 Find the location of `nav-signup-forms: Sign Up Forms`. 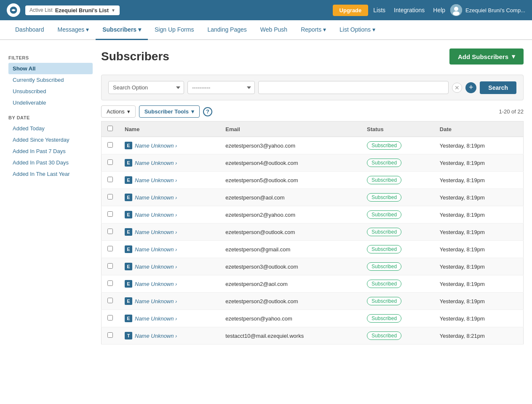

nav-signup-forms: Sign Up Forms is located at coordinates (174, 30).